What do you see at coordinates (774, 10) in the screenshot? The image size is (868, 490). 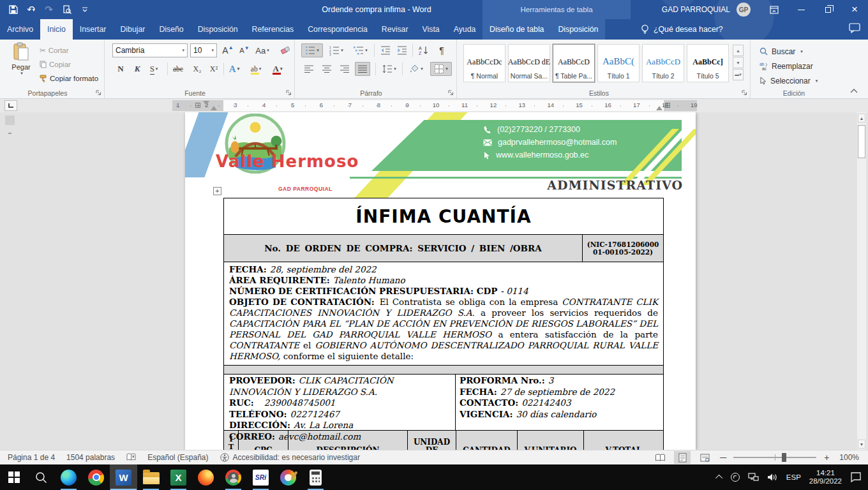 I see `ribbon-display-options-icon` at bounding box center [774, 10].